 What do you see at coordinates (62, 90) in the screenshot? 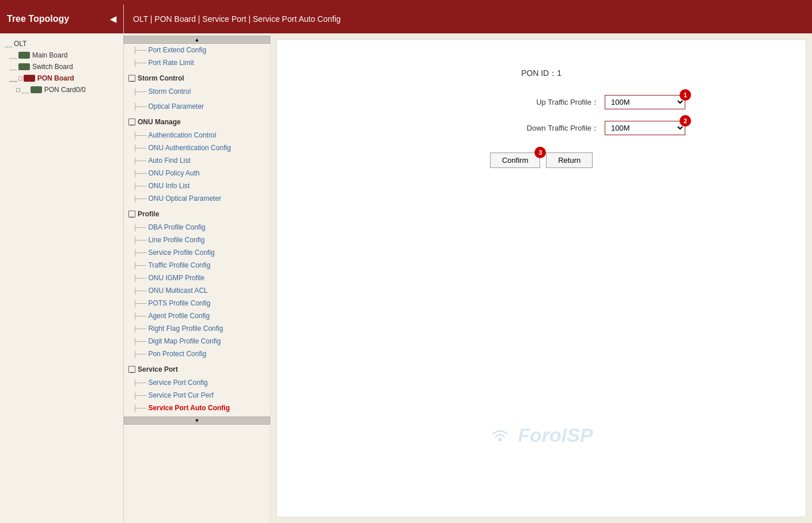
I see `tree-item-pon-card: □ ⎯⎯ PON Card0/0` at bounding box center [62, 90].